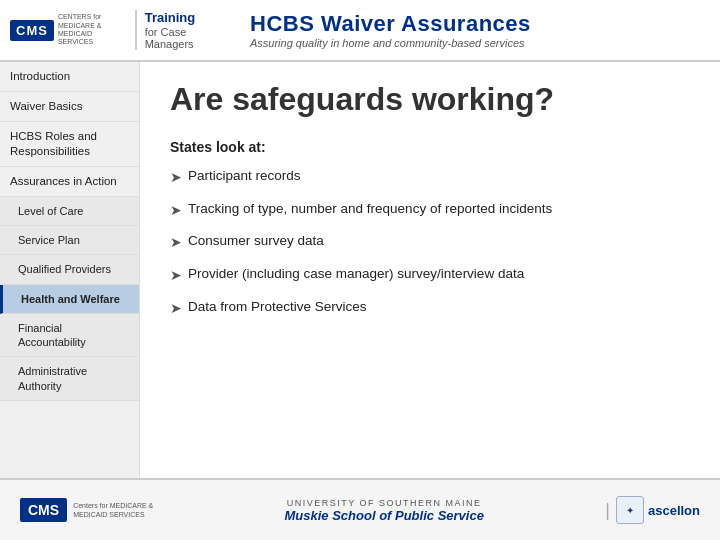  I want to click on bullet-text-provider: Provider (including case manager) survey…, so click(356, 274).